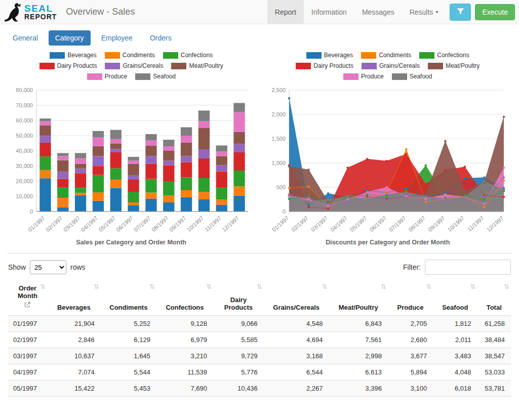 The height and width of the screenshot is (420, 519). What do you see at coordinates (494, 356) in the screenshot?
I see `cell-total: 38,547` at bounding box center [494, 356].